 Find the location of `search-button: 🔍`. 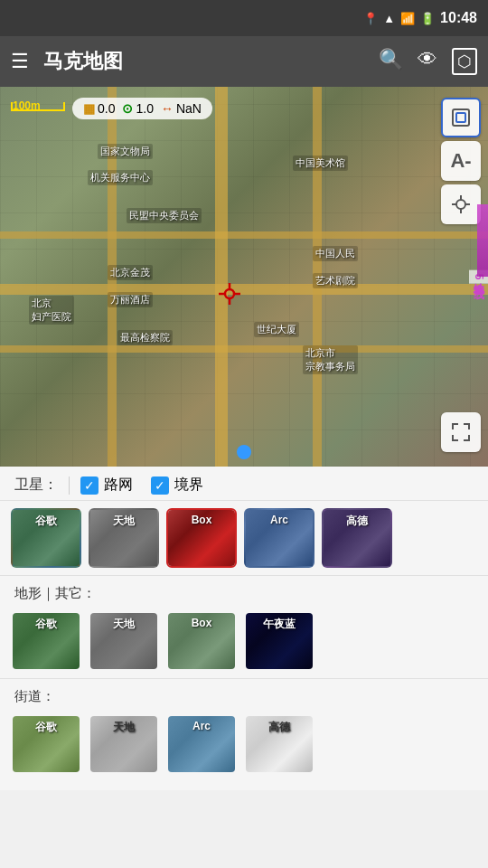

search-button: 🔍 is located at coordinates (390, 61).